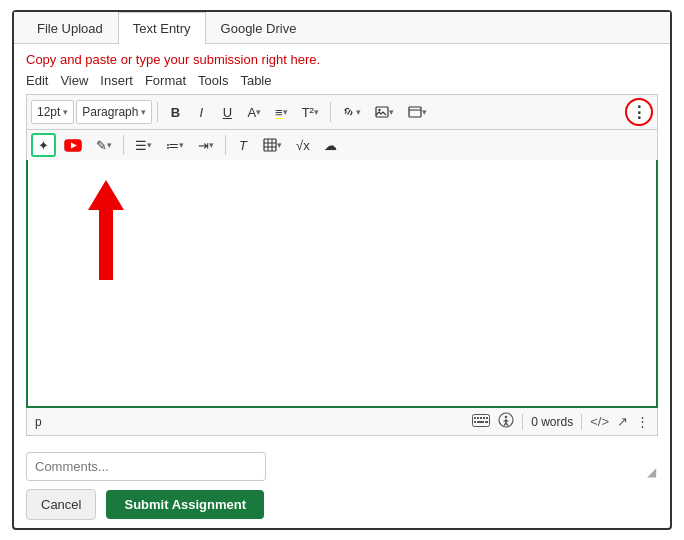  Describe the element at coordinates (66, 112) in the screenshot. I see `font-size-caret: ▾` at that location.